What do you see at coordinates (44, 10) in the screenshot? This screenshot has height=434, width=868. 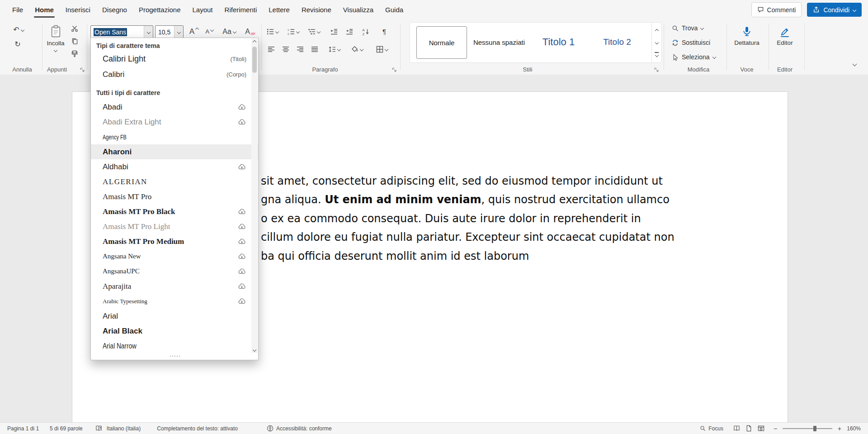 I see `tab-home: Home` at bounding box center [44, 10].